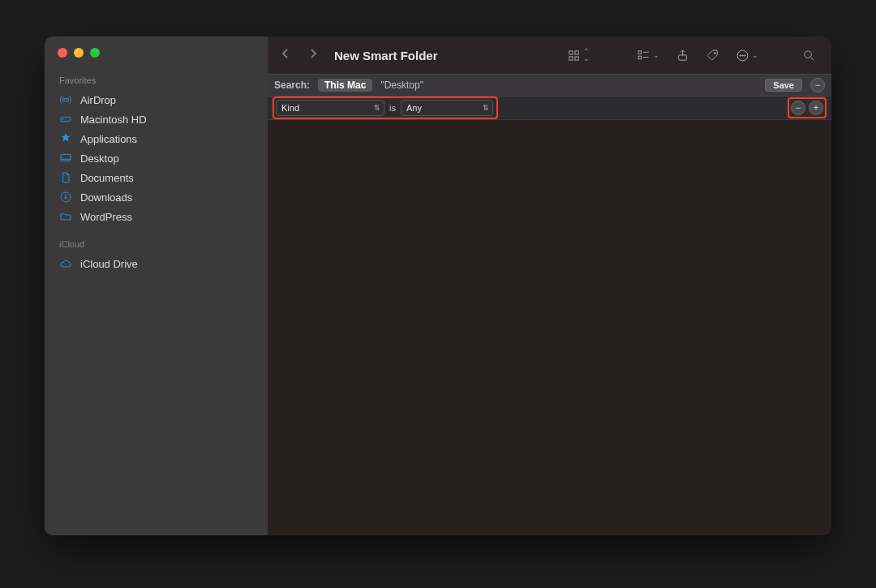 The height and width of the screenshot is (588, 876). Describe the element at coordinates (550, 109) in the screenshot. I see `search-criteria-row: Kind ⇅ is Any ⇅ − +` at that location.